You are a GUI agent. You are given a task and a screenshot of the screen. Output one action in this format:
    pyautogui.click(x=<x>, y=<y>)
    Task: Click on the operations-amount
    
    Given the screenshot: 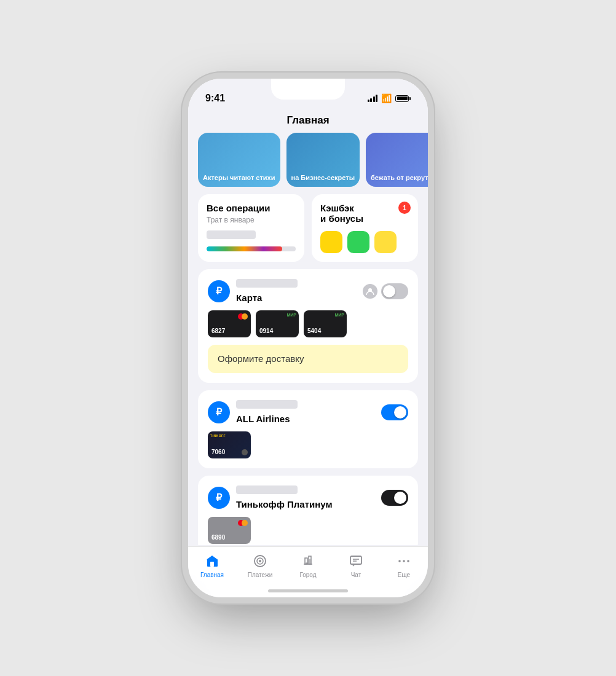 What is the action you would take?
    pyautogui.click(x=231, y=235)
    